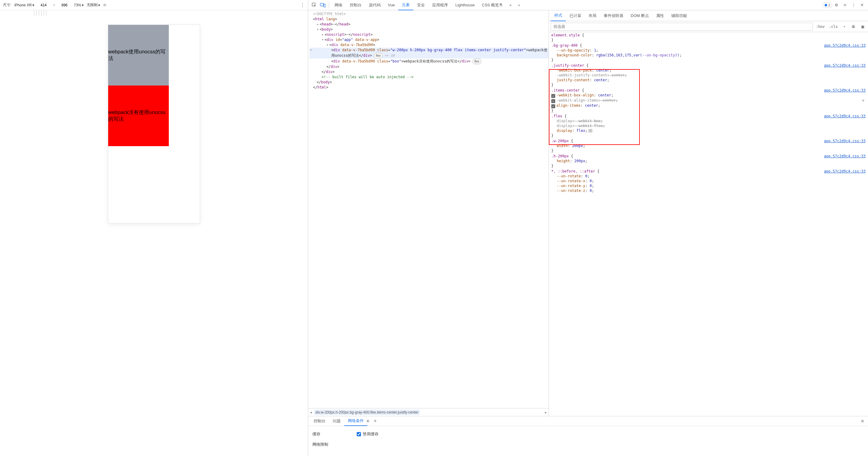 The image size is (868, 456). Describe the element at coordinates (429, 67) in the screenshot. I see `inner-div-close: </div>` at that location.